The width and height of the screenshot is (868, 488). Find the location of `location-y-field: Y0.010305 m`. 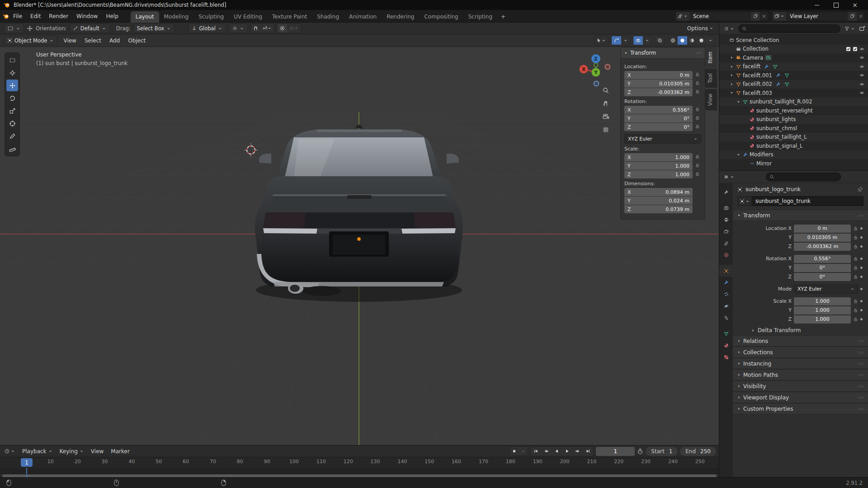

location-y-field: Y0.010305 m is located at coordinates (658, 84).